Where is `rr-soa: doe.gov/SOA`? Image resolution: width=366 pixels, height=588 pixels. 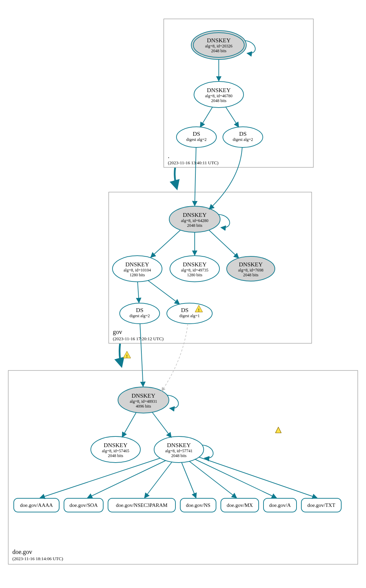 rr-soa: doe.gov/SOA is located at coordinates (84, 505).